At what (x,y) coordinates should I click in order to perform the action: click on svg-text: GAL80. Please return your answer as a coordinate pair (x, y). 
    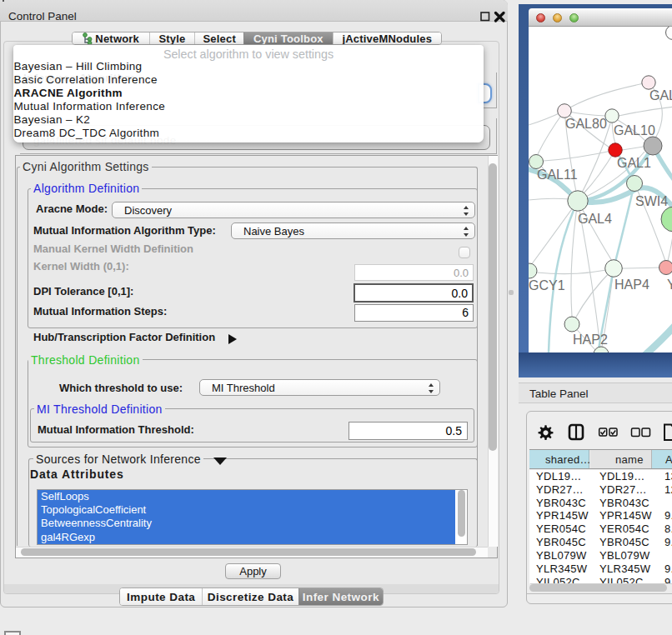
    Looking at the image, I should click on (586, 123).